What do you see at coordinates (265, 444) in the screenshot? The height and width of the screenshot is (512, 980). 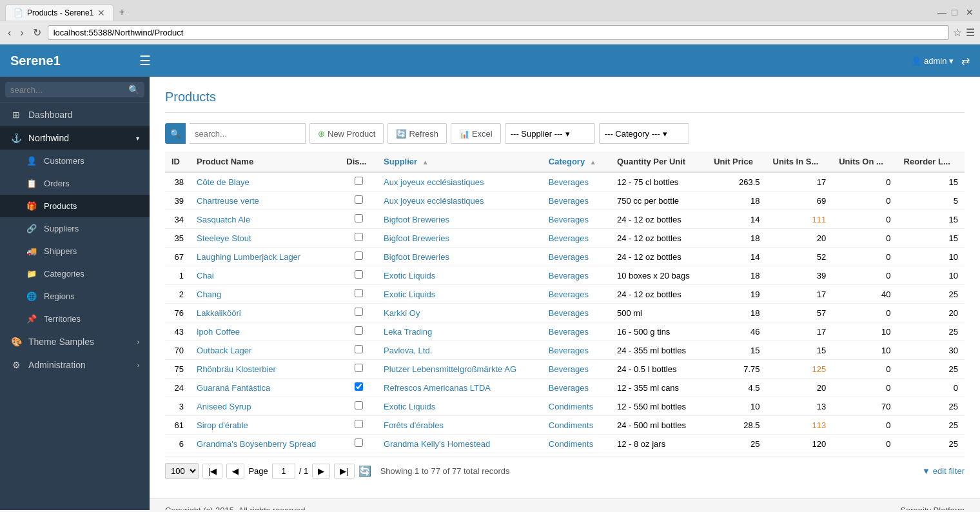 I see `cell-name: Grandma's Boysenberry Spread` at bounding box center [265, 444].